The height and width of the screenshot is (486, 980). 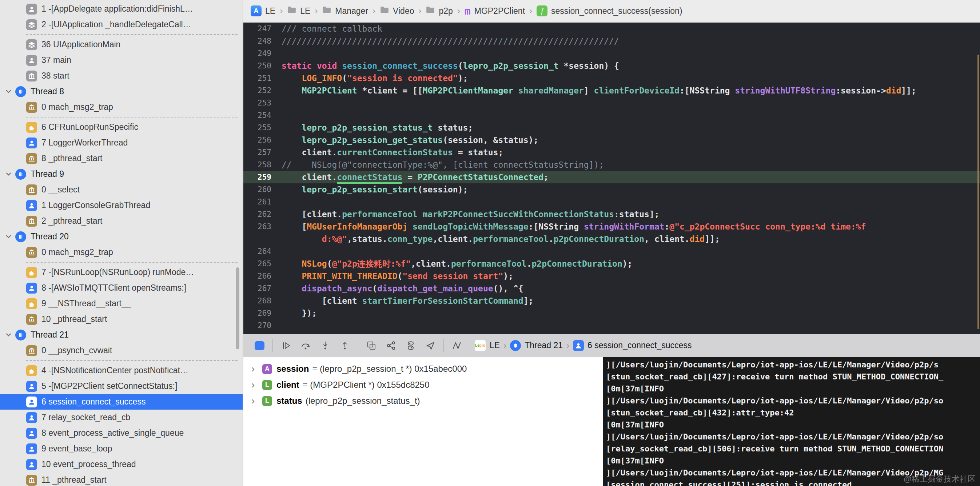 I want to click on line-number: 269, so click(x=257, y=313).